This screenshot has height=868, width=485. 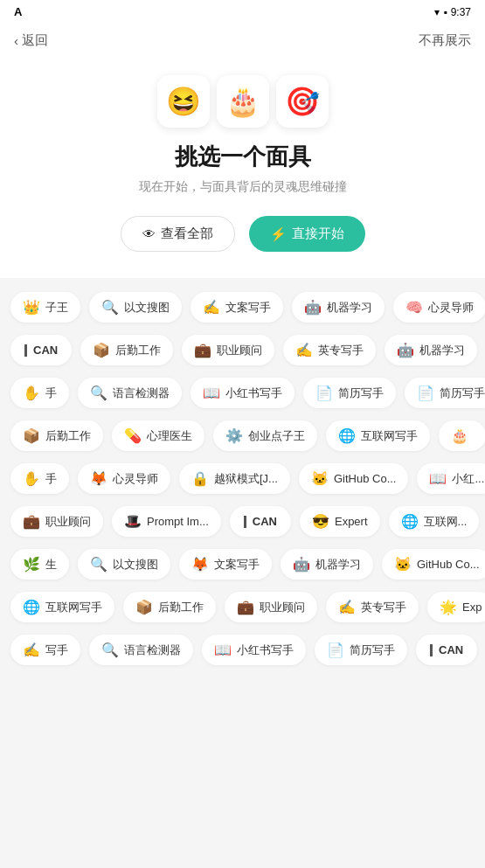 I want to click on list-item: ⚙️创业点子王, so click(x=266, y=435).